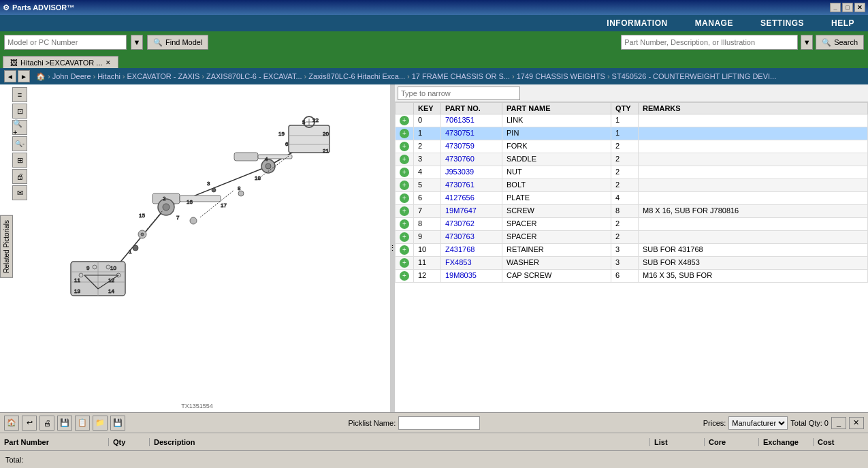 This screenshot has width=868, height=468. What do you see at coordinates (637, 23) in the screenshot?
I see `menu-information: INFORMATION` at bounding box center [637, 23].